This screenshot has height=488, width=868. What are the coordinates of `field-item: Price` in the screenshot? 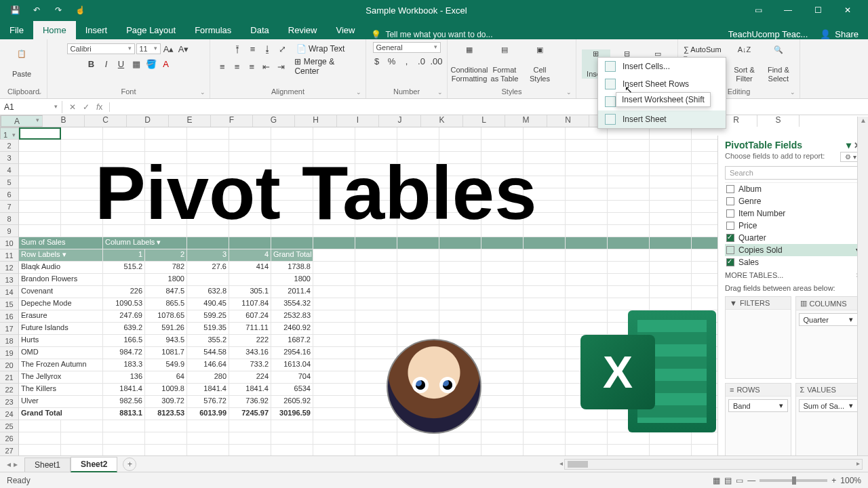 It's located at (793, 226).